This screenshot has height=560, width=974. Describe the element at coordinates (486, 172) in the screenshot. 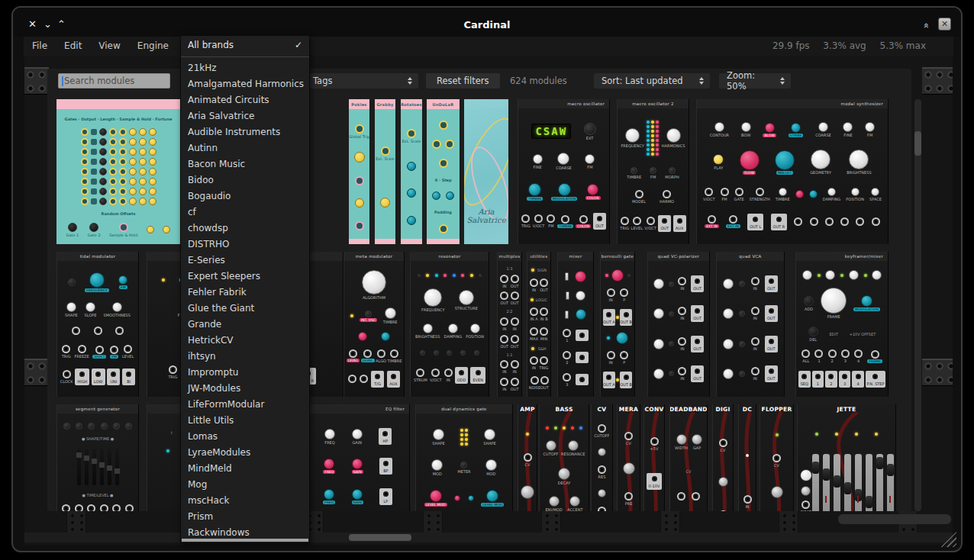

I see `module-card-aria-art: AriaSalvatrice` at that location.